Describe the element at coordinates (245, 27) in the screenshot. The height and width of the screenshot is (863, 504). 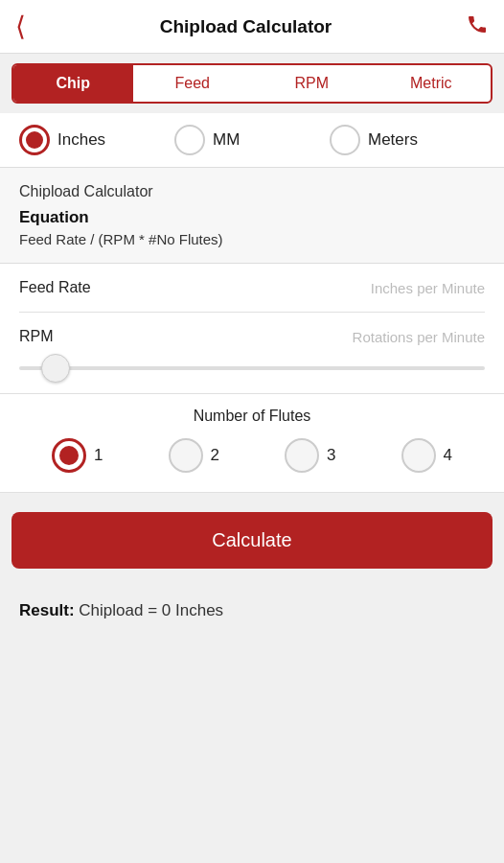
I see `page-title: Chipload Calculator` at that location.